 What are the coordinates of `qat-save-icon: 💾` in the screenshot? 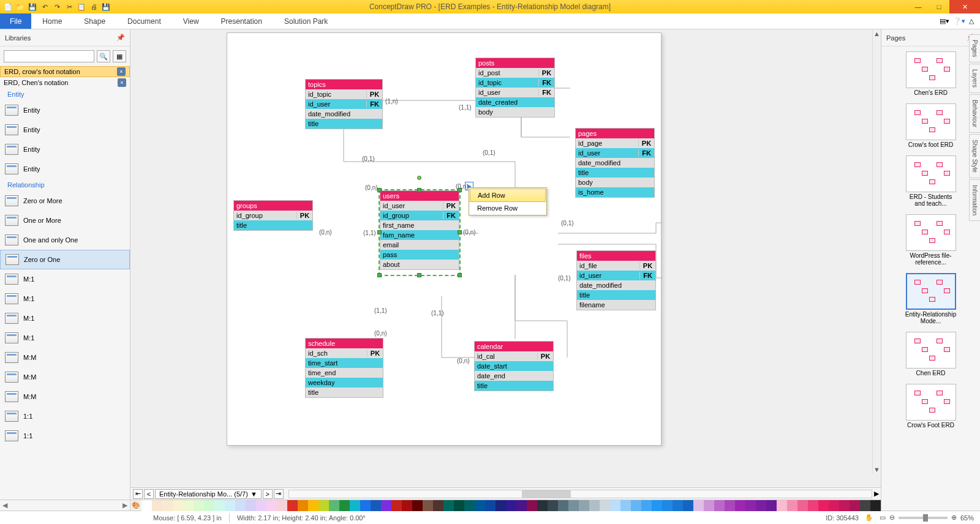 It's located at (32, 7).